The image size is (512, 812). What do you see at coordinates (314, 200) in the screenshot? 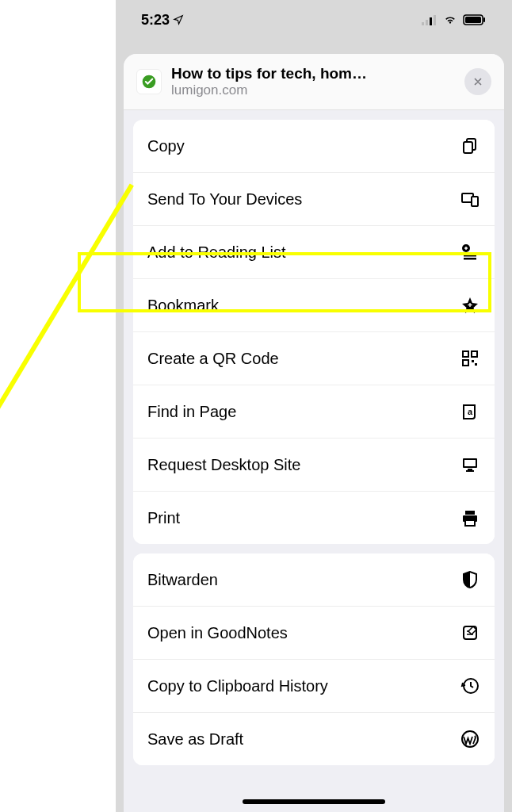
I see `menu-send-devices: Send To Your Devices` at bounding box center [314, 200].